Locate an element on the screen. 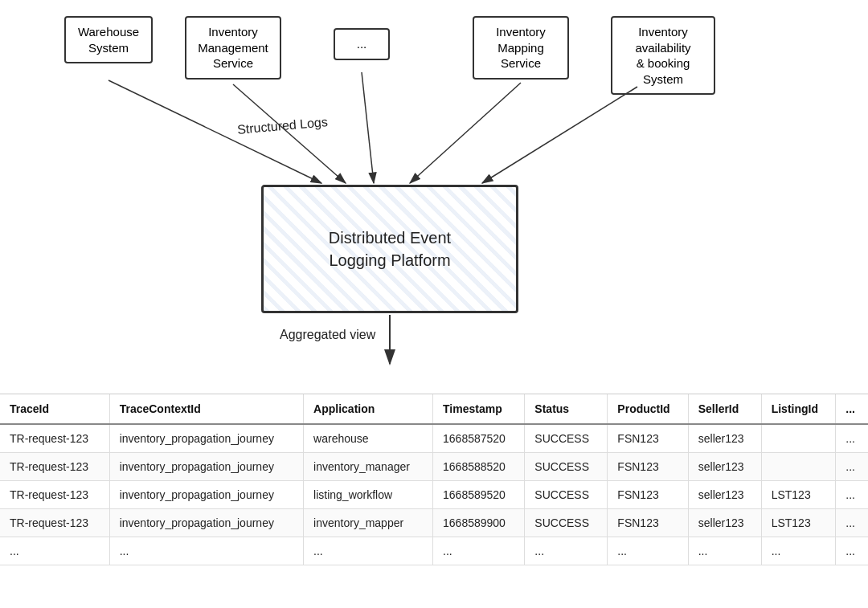 This screenshot has height=608, width=868. table-cell-4-1: ... is located at coordinates (206, 551).